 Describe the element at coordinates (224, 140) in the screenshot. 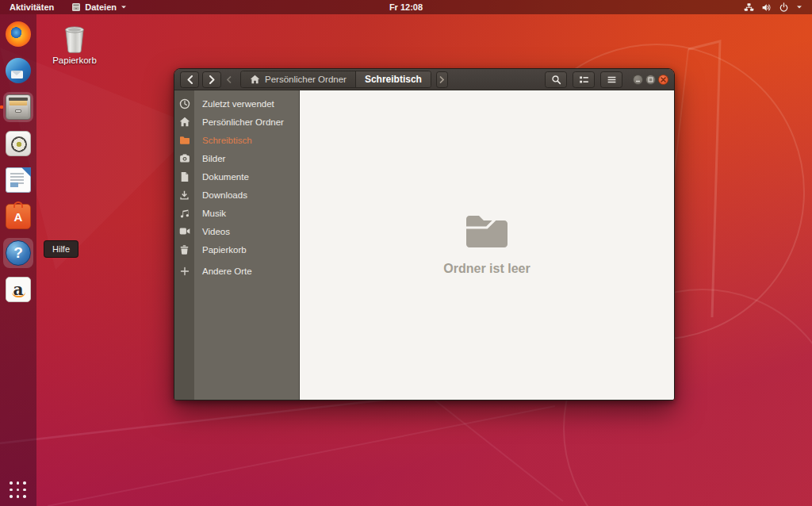

I see `sidebar-item-label: Schreibtisch` at that location.